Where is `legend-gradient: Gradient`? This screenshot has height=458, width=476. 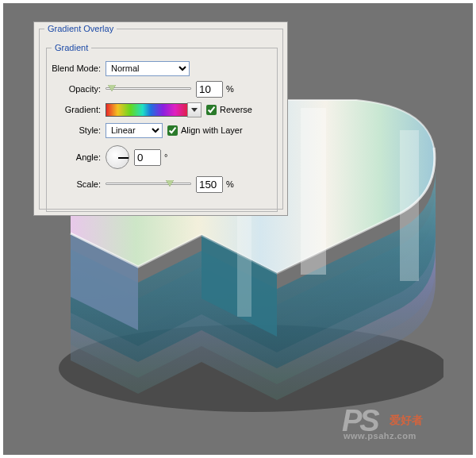 legend-gradient: Gradient is located at coordinates (71, 48).